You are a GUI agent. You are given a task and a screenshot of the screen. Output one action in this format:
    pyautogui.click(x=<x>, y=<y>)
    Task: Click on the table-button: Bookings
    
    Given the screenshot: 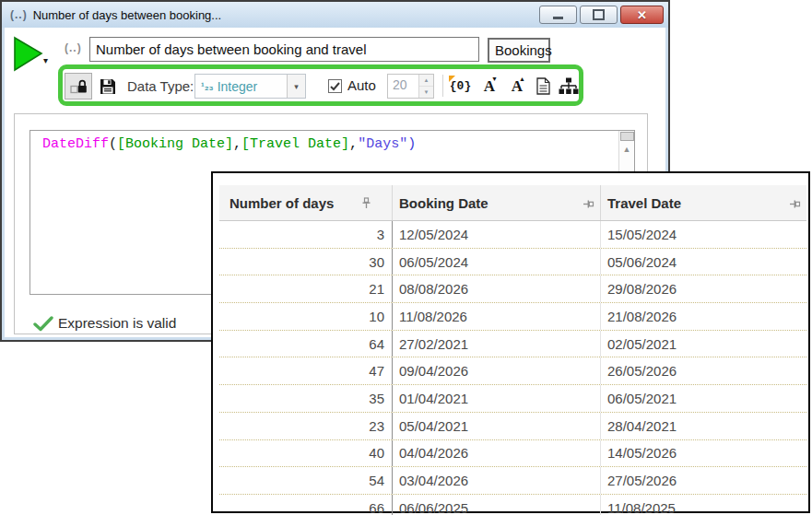 What is the action you would take?
    pyautogui.click(x=519, y=50)
    